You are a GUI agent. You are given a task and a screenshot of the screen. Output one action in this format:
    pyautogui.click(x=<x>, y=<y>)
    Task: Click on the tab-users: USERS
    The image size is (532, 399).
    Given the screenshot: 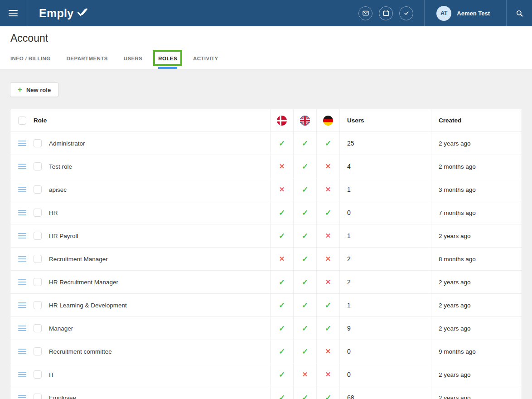 What is the action you would take?
    pyautogui.click(x=133, y=58)
    